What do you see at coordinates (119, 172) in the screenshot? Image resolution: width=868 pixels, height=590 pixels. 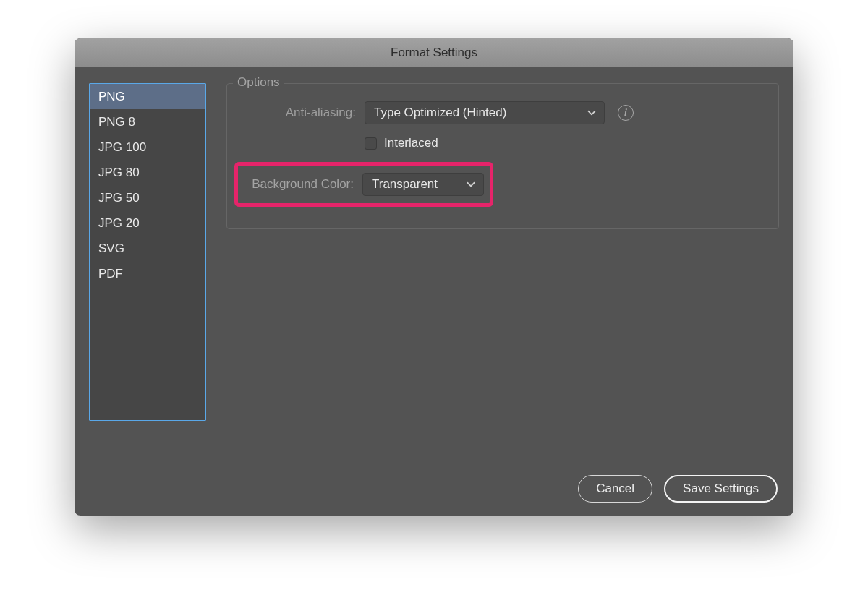 I see `sidebar-item-label: JPG 80` at bounding box center [119, 172].